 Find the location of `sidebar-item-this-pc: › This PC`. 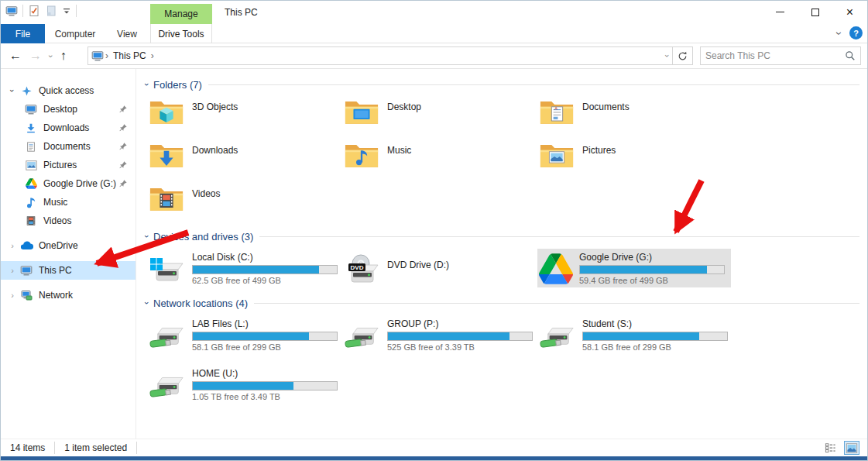

sidebar-item-this-pc: › This PC is located at coordinates (68, 270).